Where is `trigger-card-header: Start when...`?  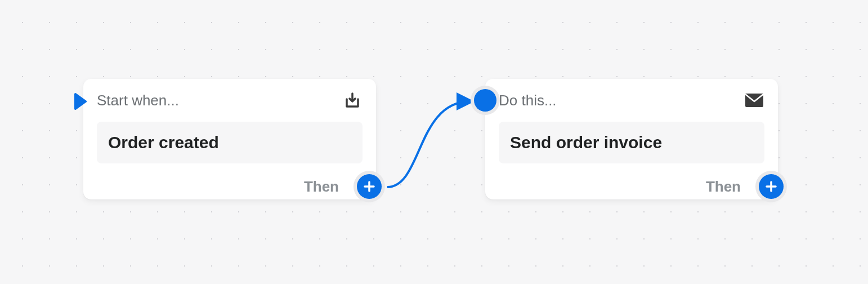 trigger-card-header: Start when... is located at coordinates (230, 100).